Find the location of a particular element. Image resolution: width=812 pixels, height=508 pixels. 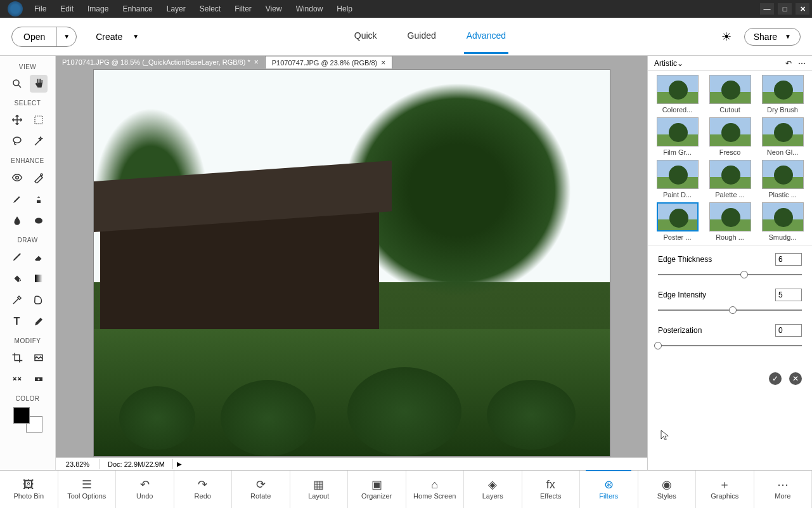

dock-undo: ↶Undo is located at coordinates (145, 490).